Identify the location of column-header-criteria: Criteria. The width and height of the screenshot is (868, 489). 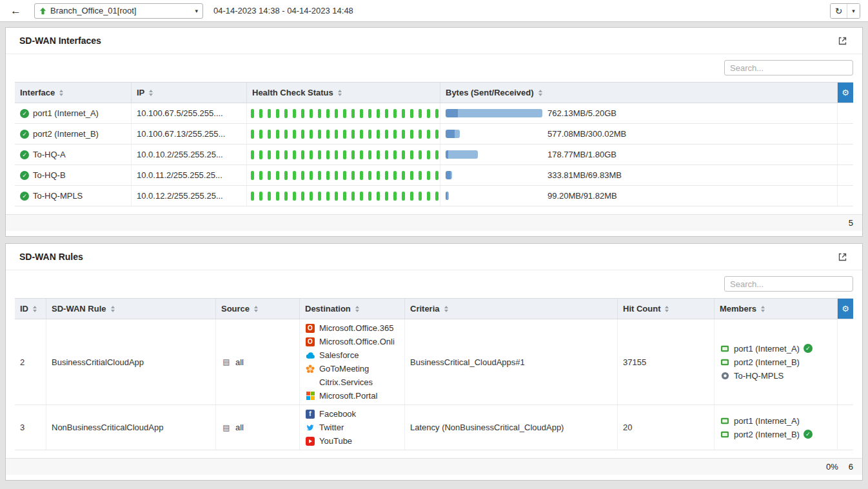
(511, 308).